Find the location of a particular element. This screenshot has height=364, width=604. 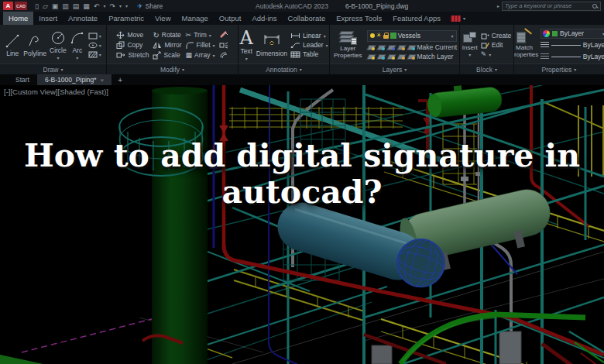

arc-dropdown-icon: ▾ is located at coordinates (77, 57).